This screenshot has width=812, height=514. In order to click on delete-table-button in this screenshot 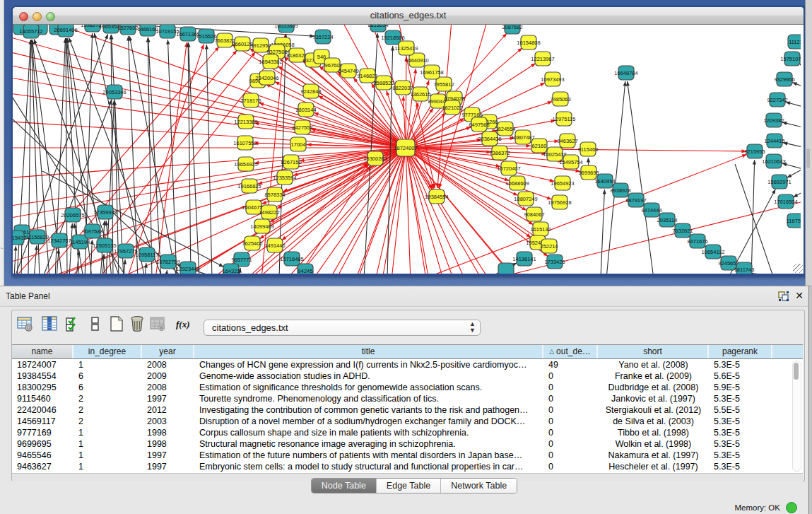, I will do `click(158, 324)`.